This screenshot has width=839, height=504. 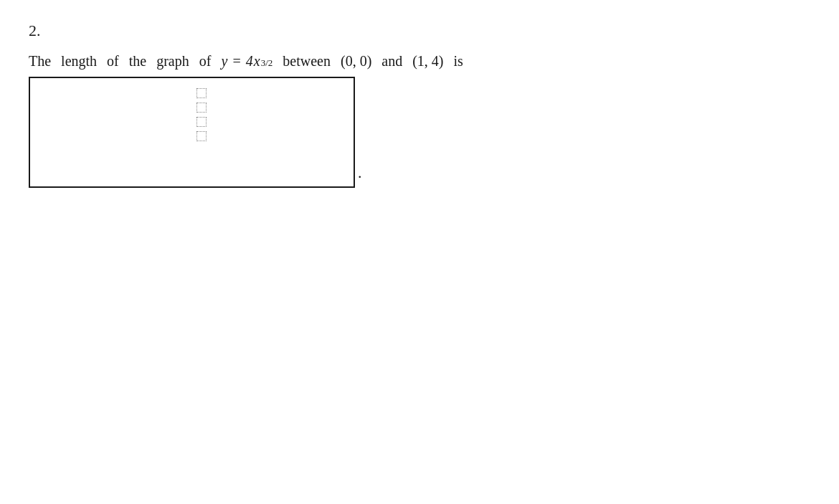 I want to click on word-of1: of, so click(x=113, y=62).